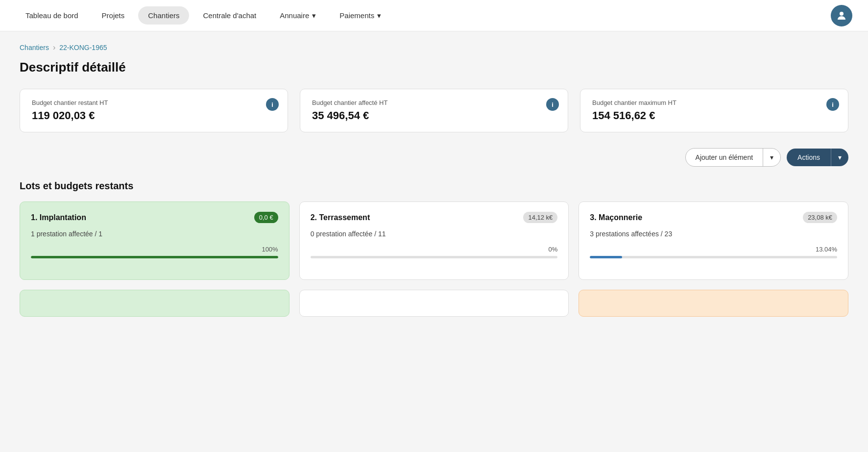  What do you see at coordinates (840, 157) in the screenshot?
I see `actions-dropdown-icon: ▾` at bounding box center [840, 157].